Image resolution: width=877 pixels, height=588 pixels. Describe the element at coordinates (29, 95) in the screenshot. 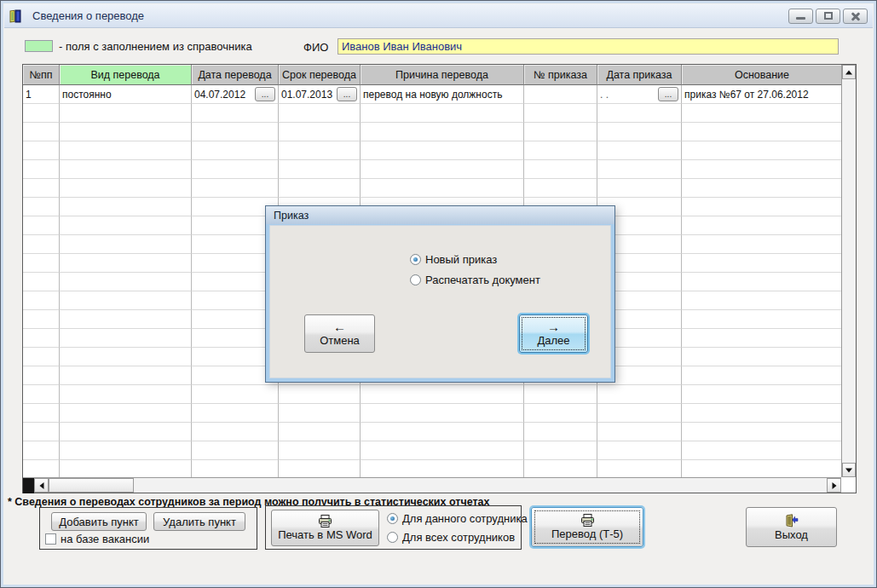

I see `cell-text: 1` at that location.